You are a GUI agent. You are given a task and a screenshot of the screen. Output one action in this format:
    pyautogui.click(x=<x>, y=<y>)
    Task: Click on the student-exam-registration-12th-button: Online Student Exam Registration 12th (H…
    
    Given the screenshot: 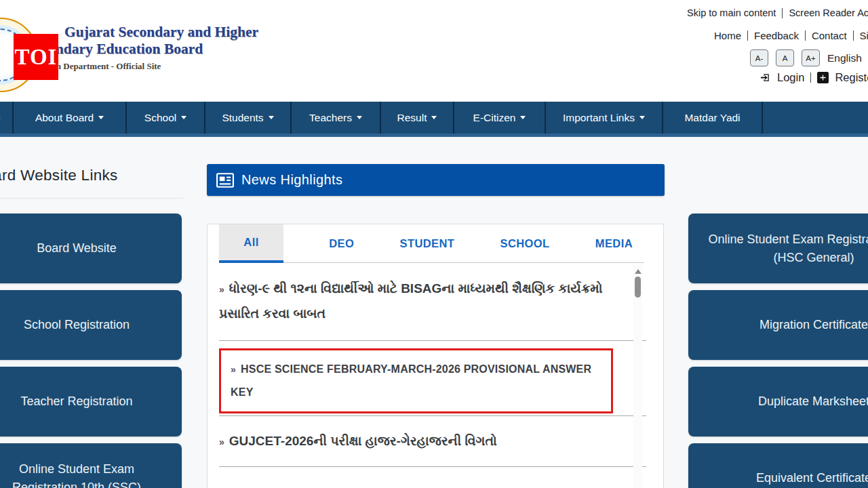 What is the action you would take?
    pyautogui.click(x=778, y=248)
    